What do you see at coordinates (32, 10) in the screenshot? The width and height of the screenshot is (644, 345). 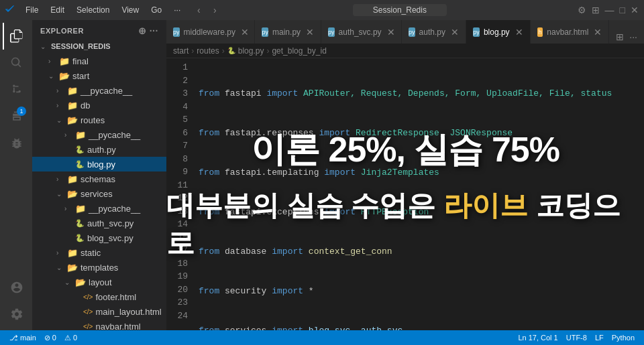 I see `menu-file: File` at bounding box center [32, 10].